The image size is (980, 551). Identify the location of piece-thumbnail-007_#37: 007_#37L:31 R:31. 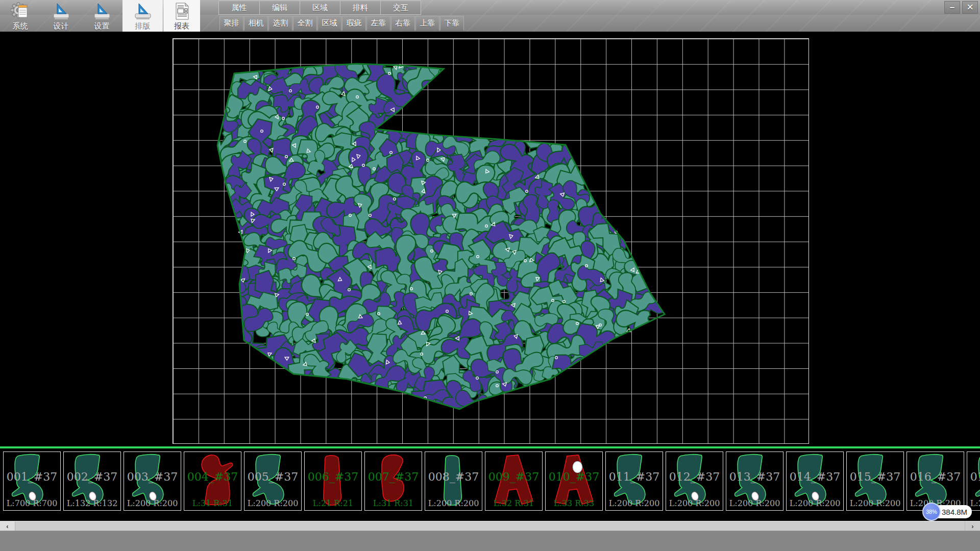
(393, 481).